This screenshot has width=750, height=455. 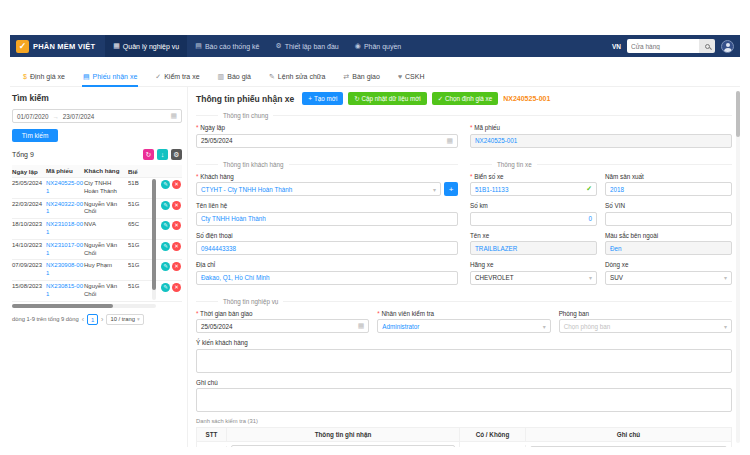 I want to click on store-search-input, so click(x=663, y=46).